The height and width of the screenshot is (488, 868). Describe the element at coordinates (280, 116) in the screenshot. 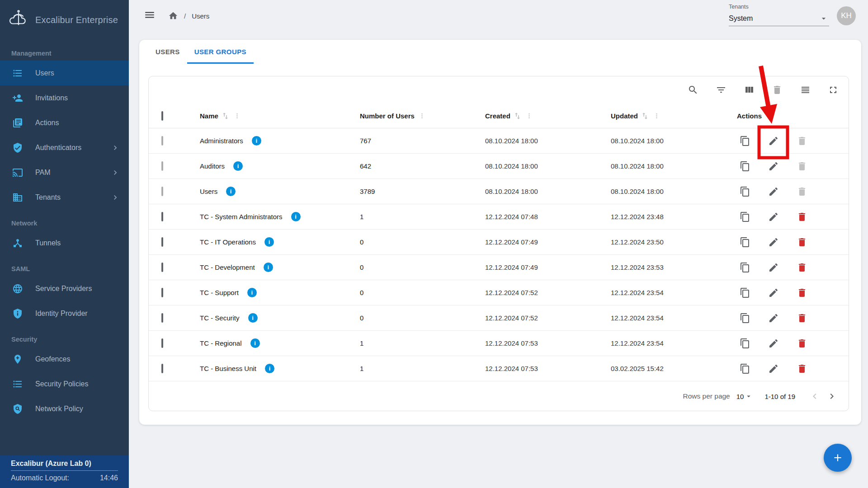

I see `column-header-name: Name` at that location.